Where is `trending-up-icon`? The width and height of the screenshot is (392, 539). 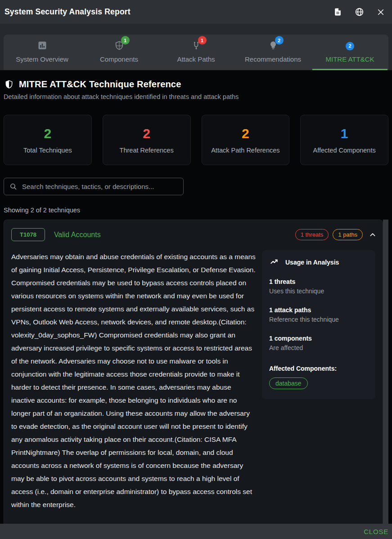 trending-up-icon is located at coordinates (274, 262).